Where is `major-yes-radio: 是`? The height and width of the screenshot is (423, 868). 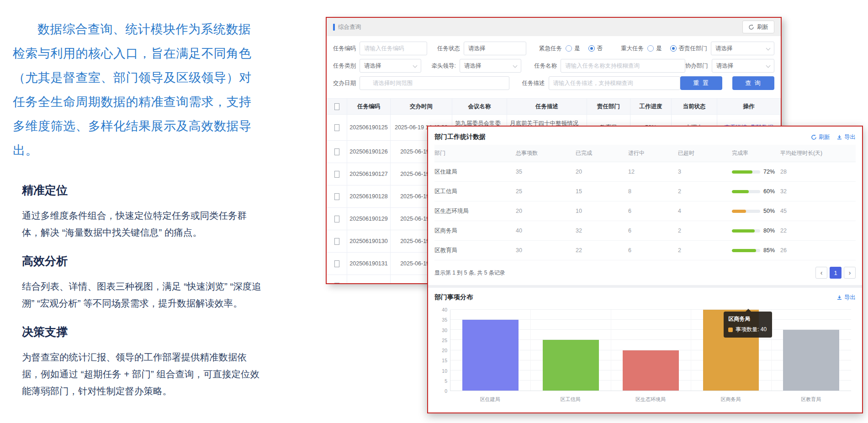
major-yes-radio: 是 is located at coordinates (655, 48).